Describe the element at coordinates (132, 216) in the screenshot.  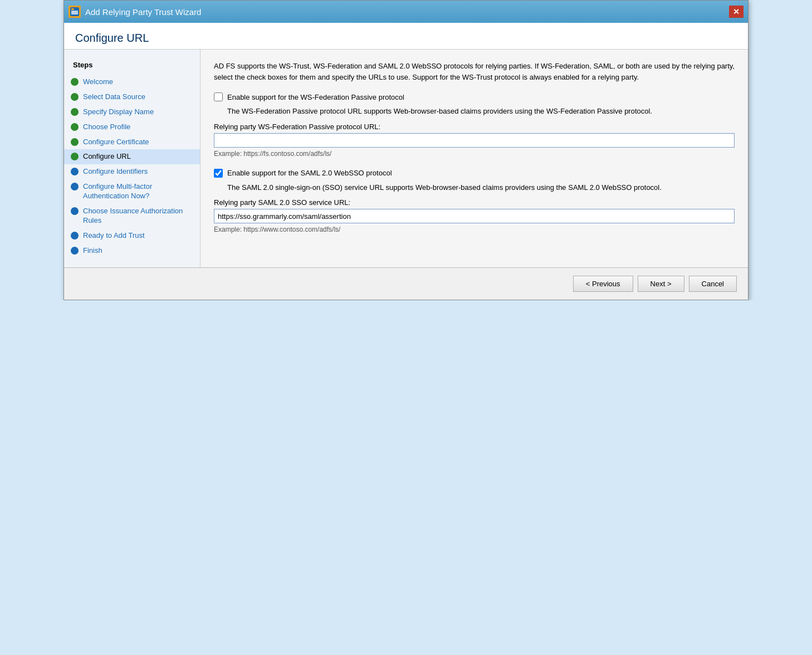
I see `sidebar-item-choose-issuance: Choose Issuance Authorization Rules` at that location.